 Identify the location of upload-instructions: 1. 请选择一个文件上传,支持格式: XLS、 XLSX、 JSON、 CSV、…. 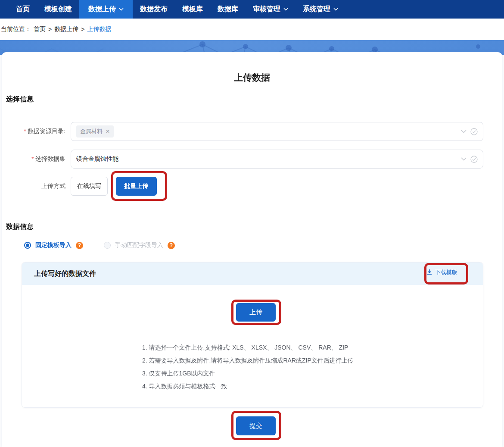
(248, 367).